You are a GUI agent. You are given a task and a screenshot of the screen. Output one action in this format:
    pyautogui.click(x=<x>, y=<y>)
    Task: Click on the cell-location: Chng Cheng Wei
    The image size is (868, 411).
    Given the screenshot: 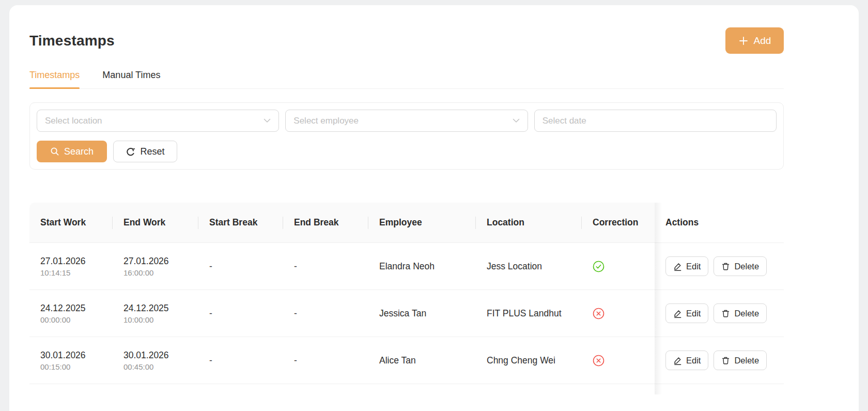 What is the action you would take?
    pyautogui.click(x=529, y=360)
    